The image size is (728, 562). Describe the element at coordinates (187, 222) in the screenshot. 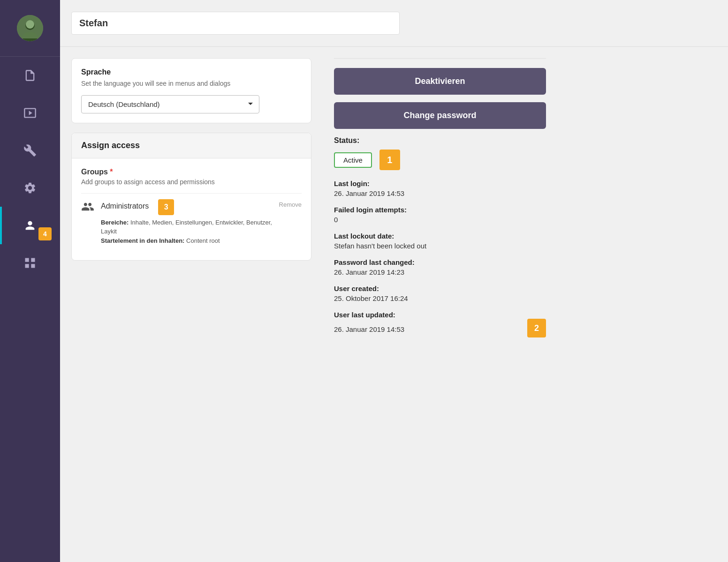

I see `group-info: Administrators 3 Bereiche: Inhalte, Medi…` at that location.